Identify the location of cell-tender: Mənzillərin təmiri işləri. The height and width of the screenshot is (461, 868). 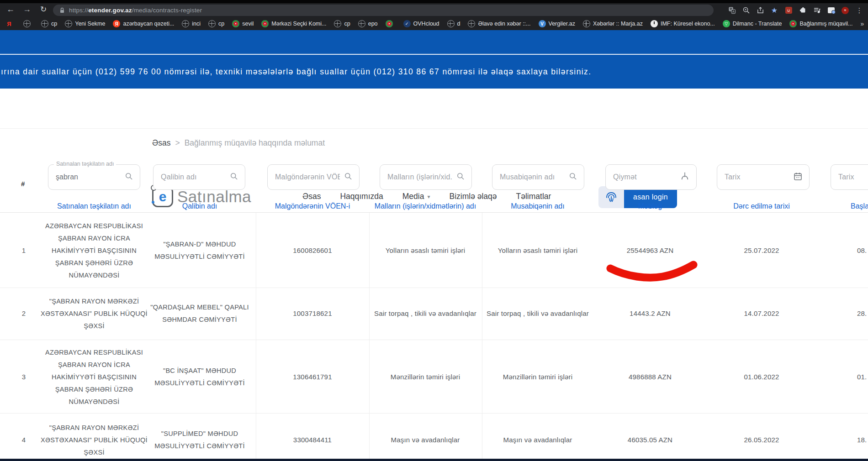
(538, 377).